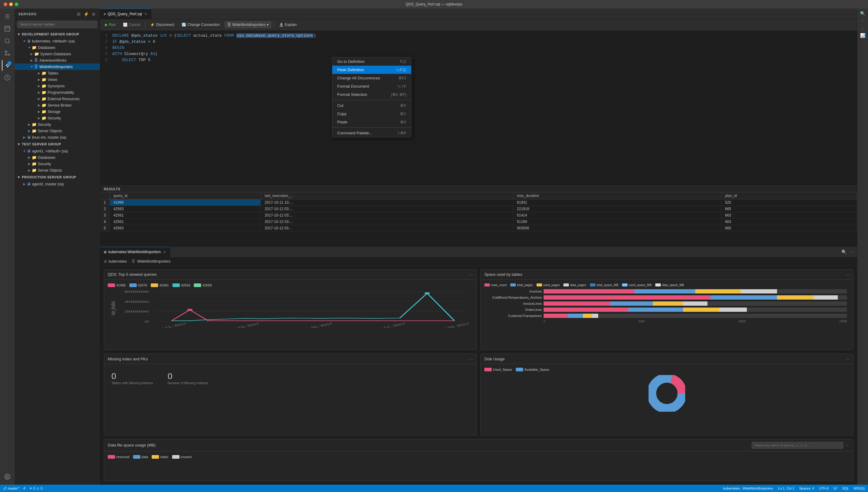 Image resolution: width=868 pixels, height=492 pixels. I want to click on format-selection-menu-item: Format Selection [⌘K ⌘F], so click(372, 95).